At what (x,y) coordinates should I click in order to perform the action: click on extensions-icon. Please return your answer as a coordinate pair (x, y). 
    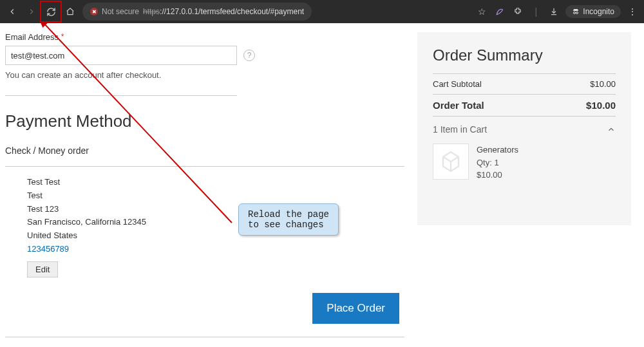
    Looking at the image, I should click on (518, 12).